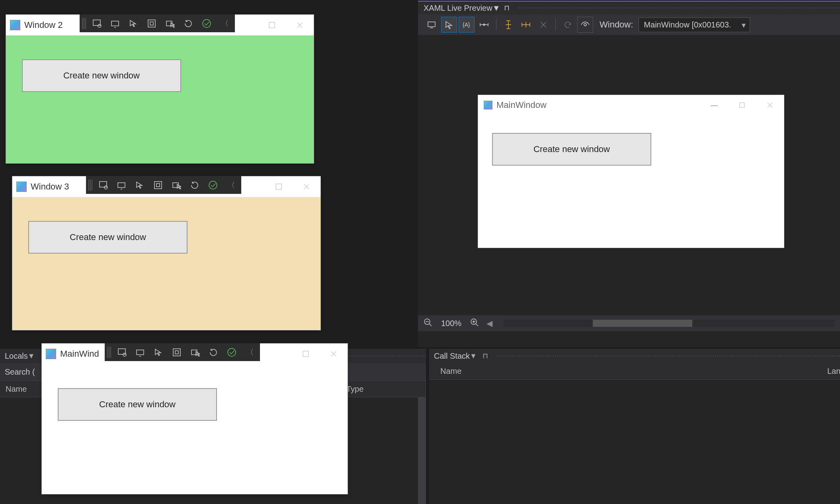  I want to click on delete-icon, so click(543, 25).